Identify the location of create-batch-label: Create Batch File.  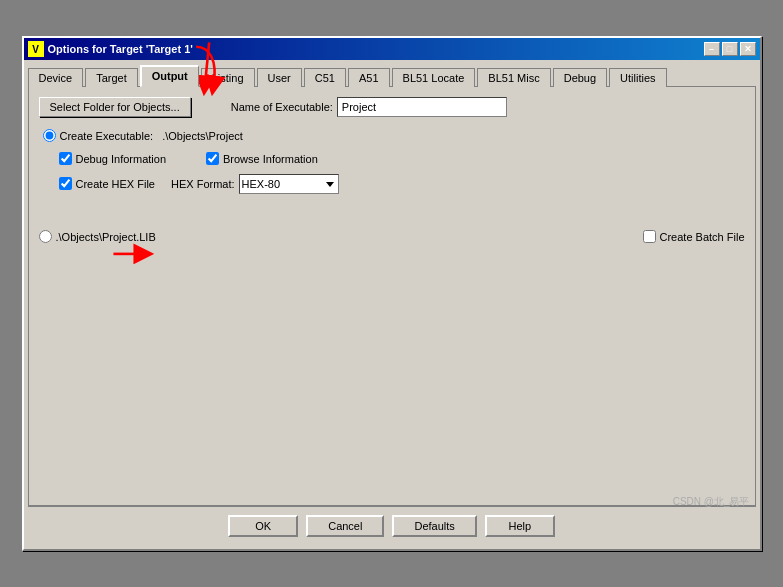
(702, 237).